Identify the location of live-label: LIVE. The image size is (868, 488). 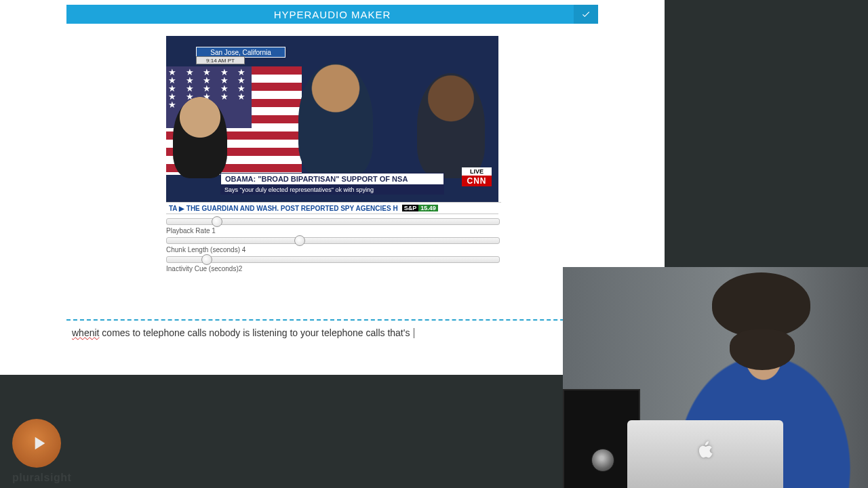
(477, 171).